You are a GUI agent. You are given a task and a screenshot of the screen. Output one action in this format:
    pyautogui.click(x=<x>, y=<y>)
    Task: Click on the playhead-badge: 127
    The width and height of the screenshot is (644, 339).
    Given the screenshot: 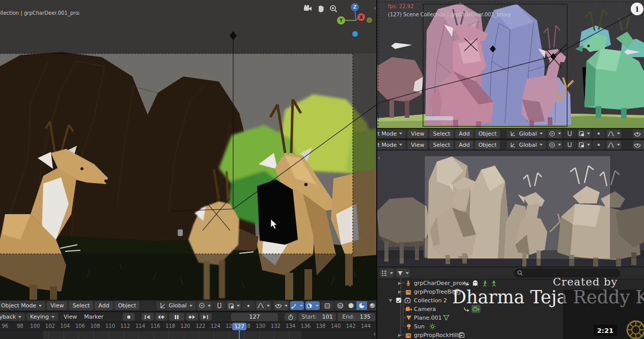 What is the action you would take?
    pyautogui.click(x=239, y=326)
    